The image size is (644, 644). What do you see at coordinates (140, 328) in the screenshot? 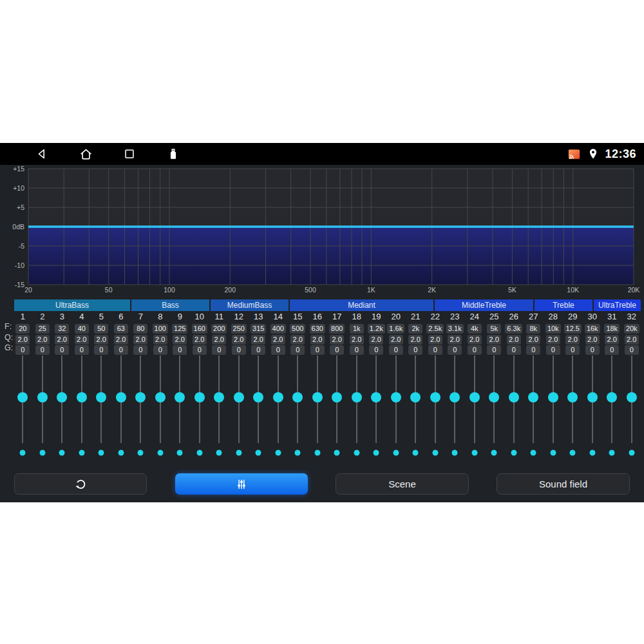
I see `frequency-value-chip: 80` at bounding box center [140, 328].